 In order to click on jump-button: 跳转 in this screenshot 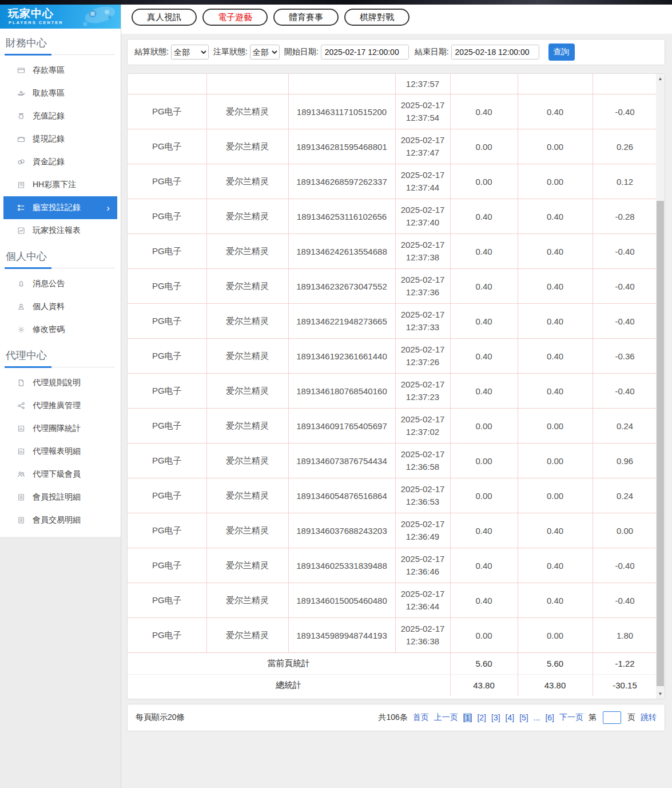, I will do `click(649, 718)`.